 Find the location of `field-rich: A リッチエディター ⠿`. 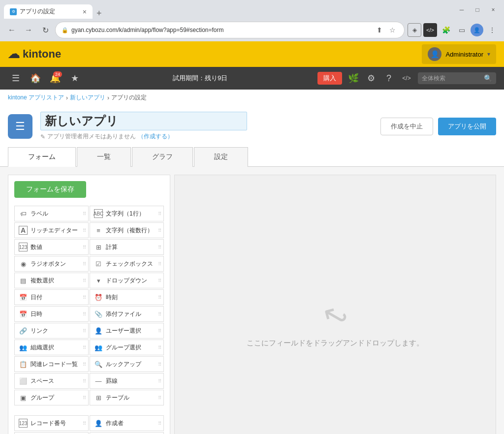

field-rich: A リッチエディター ⠿ is located at coordinates (51, 230).